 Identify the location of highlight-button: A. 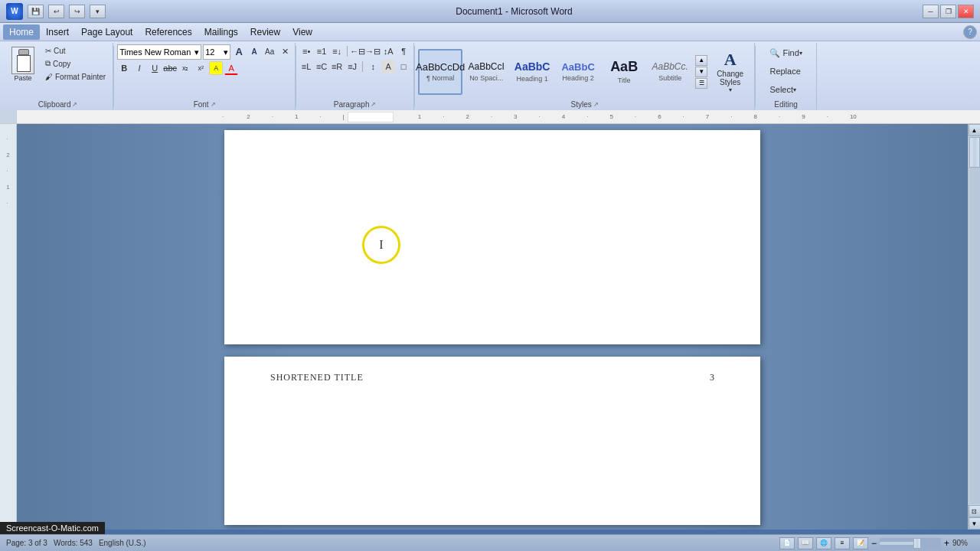
(216, 68).